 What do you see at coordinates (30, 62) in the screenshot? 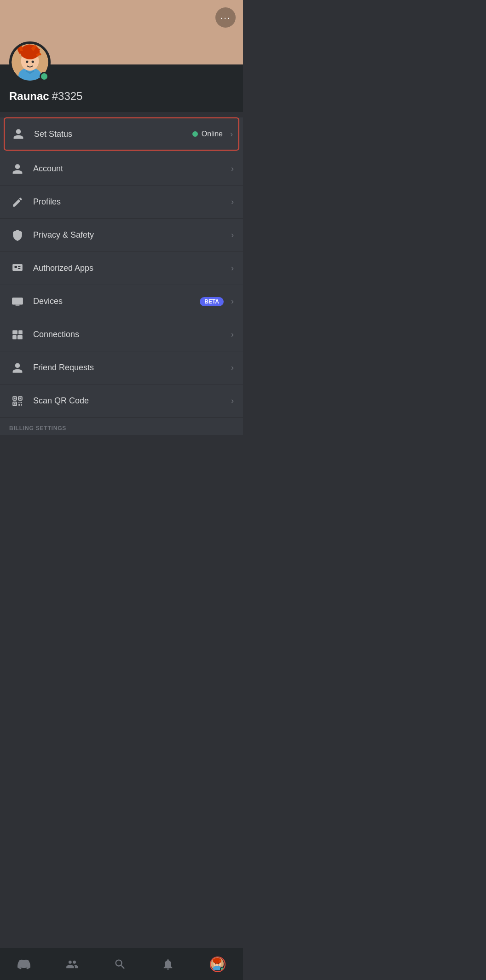
I see `avatar-container` at bounding box center [30, 62].